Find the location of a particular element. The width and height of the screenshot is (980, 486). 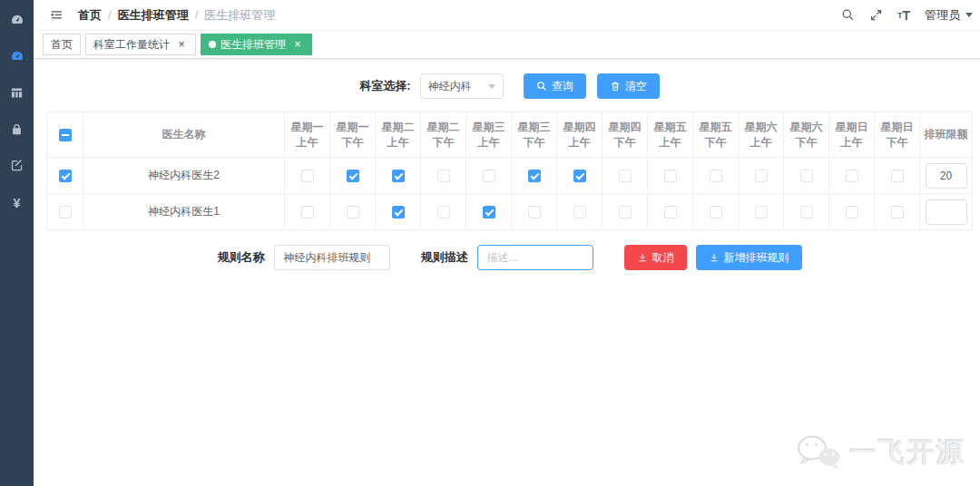

row-0-slot-6-checkbox is located at coordinates (580, 176).